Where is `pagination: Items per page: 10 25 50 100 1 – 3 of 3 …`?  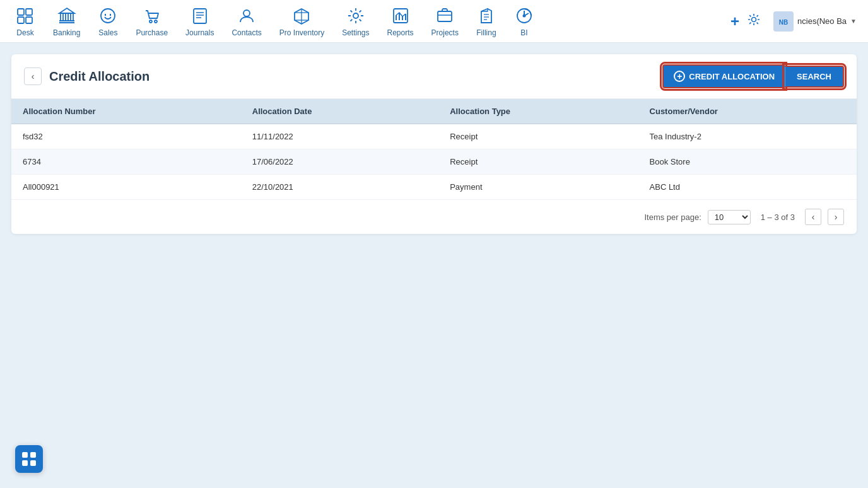 pagination: Items per page: 10 25 50 100 1 – 3 of 3 … is located at coordinates (434, 217).